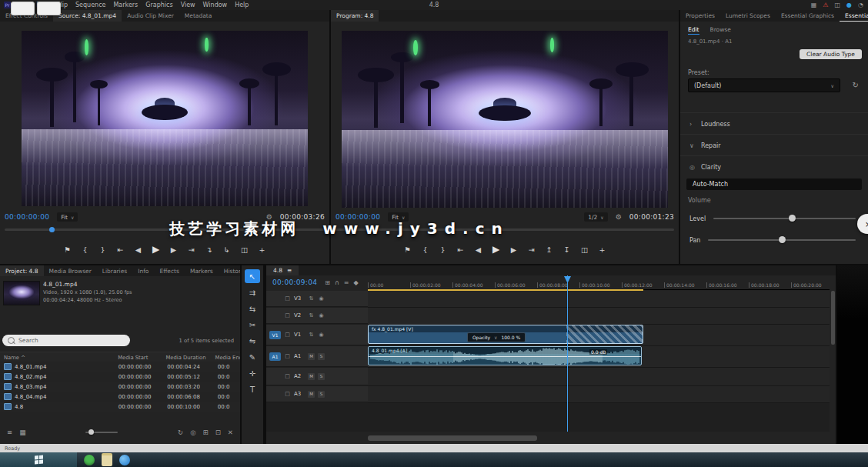  I want to click on project-tab-media-browser: Media Browser, so click(71, 271).